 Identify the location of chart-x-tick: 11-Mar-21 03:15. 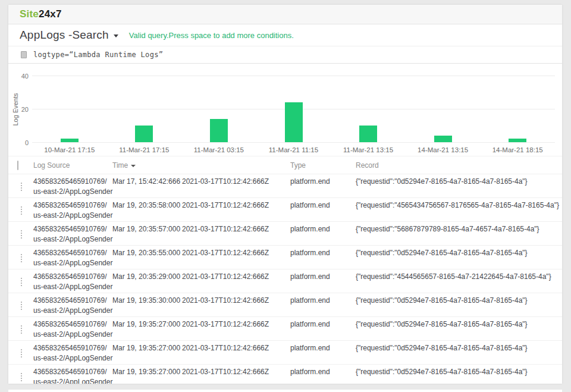
(219, 150).